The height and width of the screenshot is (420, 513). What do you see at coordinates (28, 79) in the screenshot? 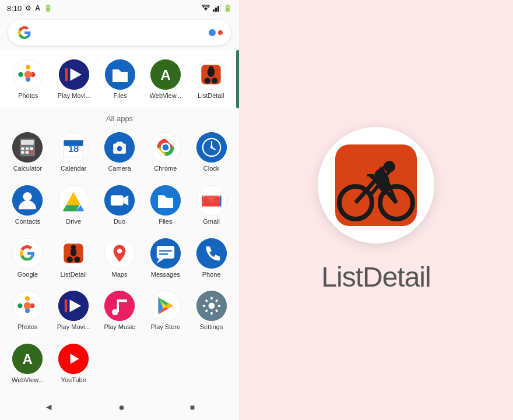
I see `top-app-photos: Photos` at bounding box center [28, 79].